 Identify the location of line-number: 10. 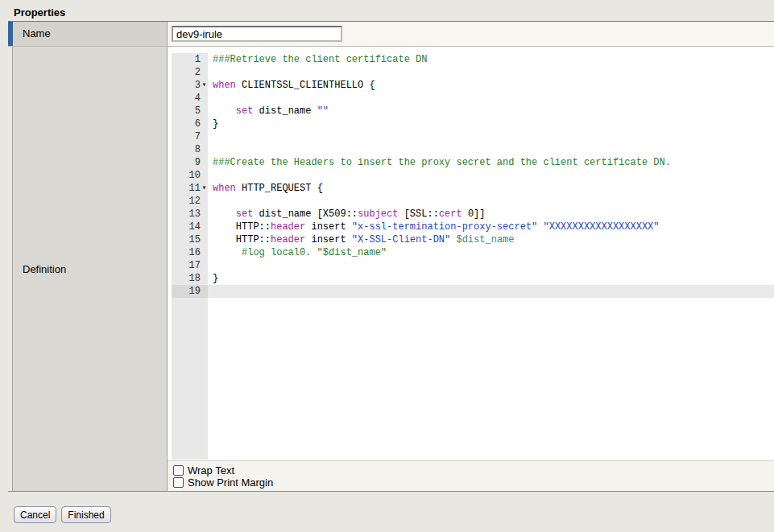
(195, 175).